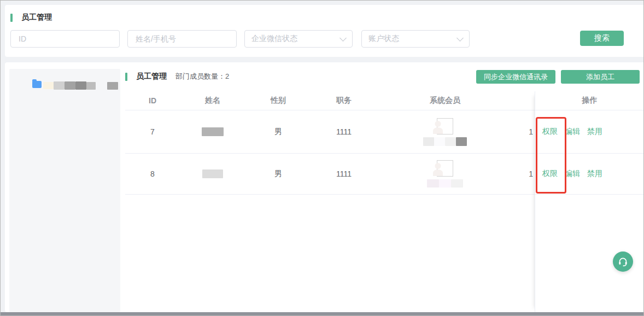 The width and height of the screenshot is (644, 316). Describe the element at coordinates (151, 77) in the screenshot. I see `list-title: 员工管理` at that location.